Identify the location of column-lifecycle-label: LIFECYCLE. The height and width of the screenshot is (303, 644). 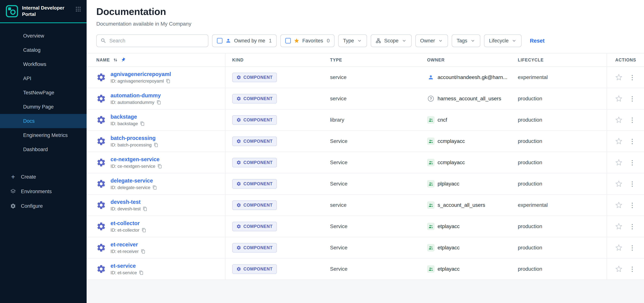
(531, 60).